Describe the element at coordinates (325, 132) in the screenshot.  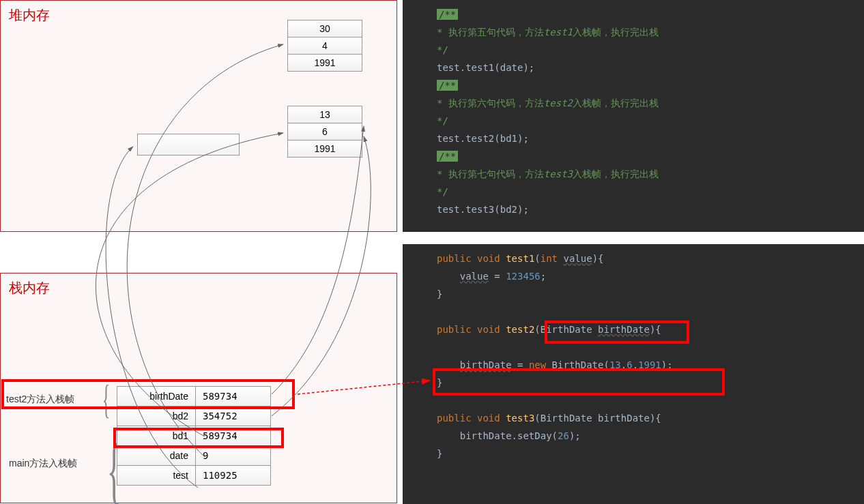
I see `heap-object-2: 13 6 1991` at that location.